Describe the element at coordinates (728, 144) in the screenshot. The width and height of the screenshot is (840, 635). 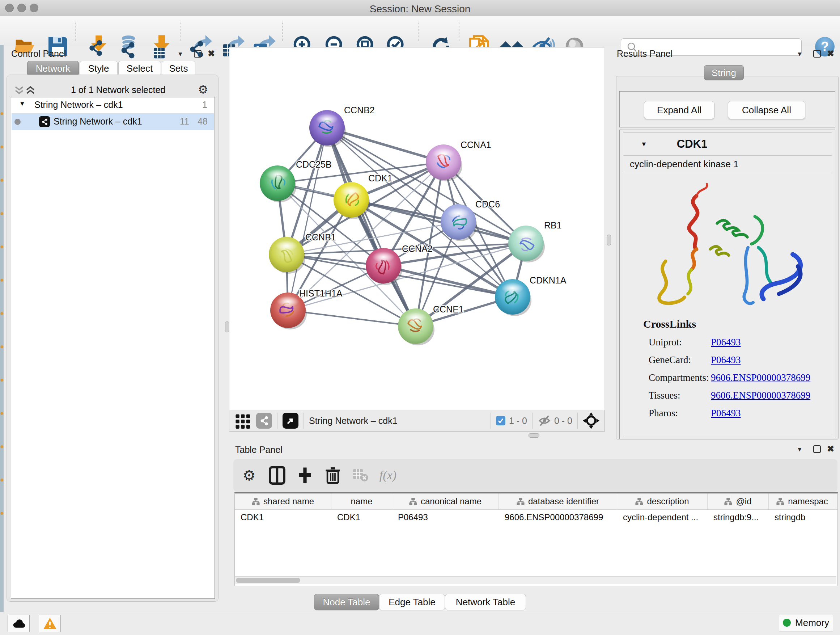
I see `gene-card-header: ▼ CDK1` at that location.